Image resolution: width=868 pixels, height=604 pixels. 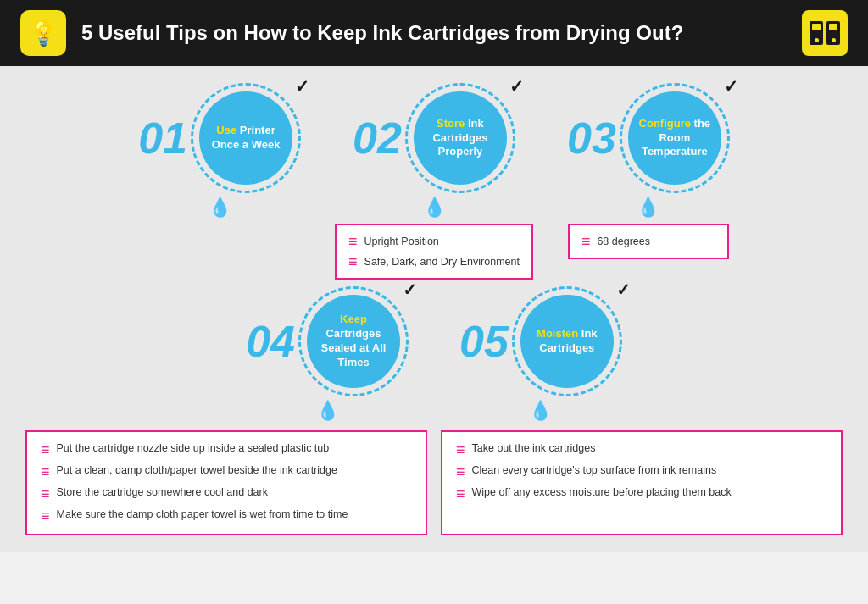 I want to click on tip-02-number: 02, so click(x=377, y=138).